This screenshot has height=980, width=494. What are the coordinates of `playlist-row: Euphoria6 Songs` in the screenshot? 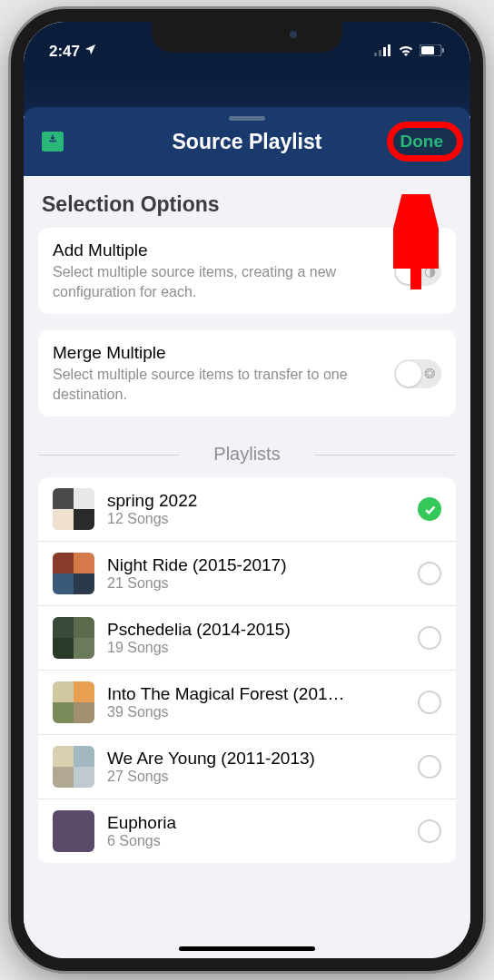 It's located at (247, 831).